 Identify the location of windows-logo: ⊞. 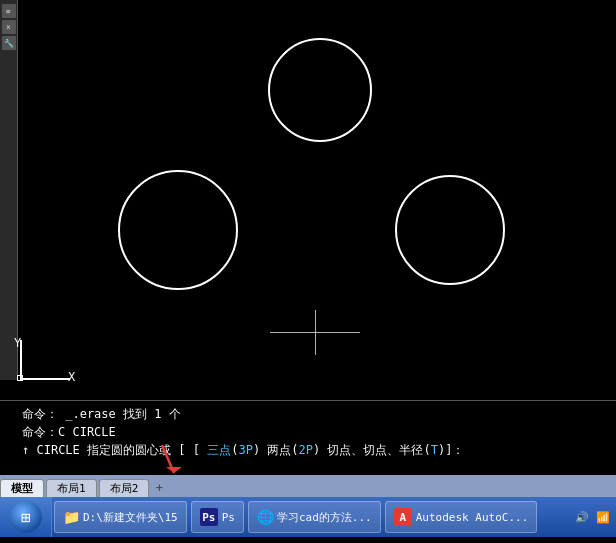
(26, 518).